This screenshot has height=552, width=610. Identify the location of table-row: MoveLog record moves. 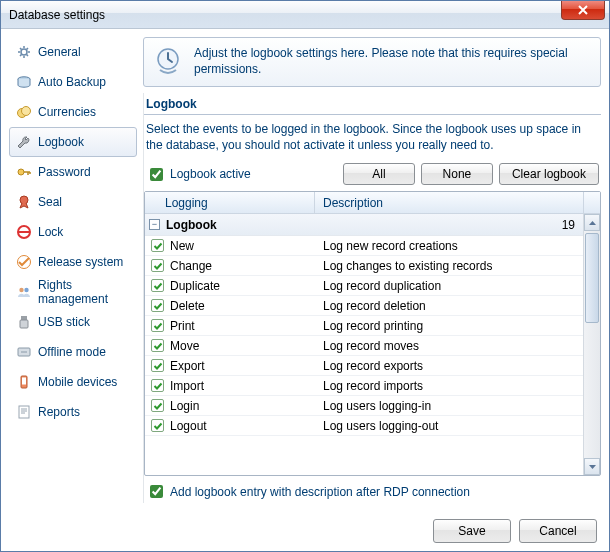
(364, 346).